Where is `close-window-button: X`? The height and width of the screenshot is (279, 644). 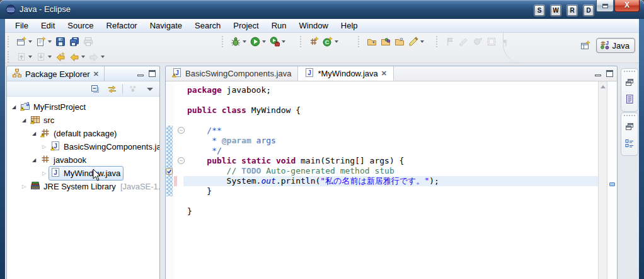 close-window-button: X is located at coordinates (627, 6).